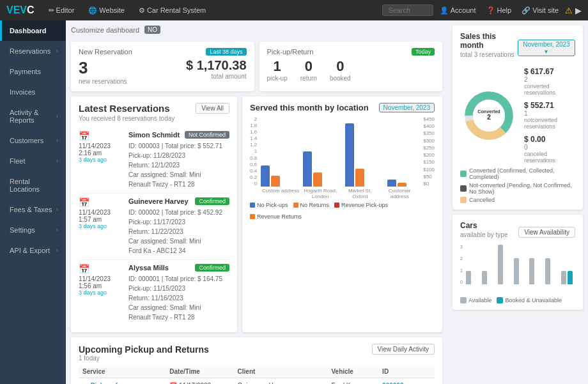  I want to click on top-cards: New Reservation Last 38 days 3 new reser…, so click(257, 66).